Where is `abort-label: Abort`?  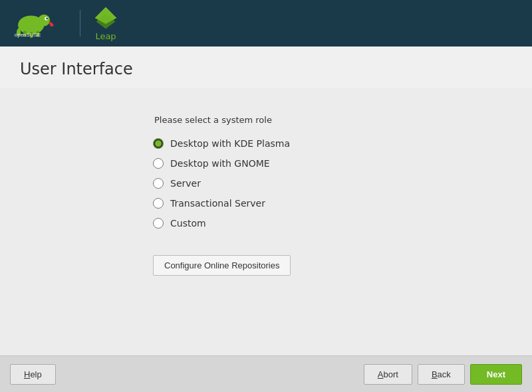
abort-label: Abort is located at coordinates (388, 375).